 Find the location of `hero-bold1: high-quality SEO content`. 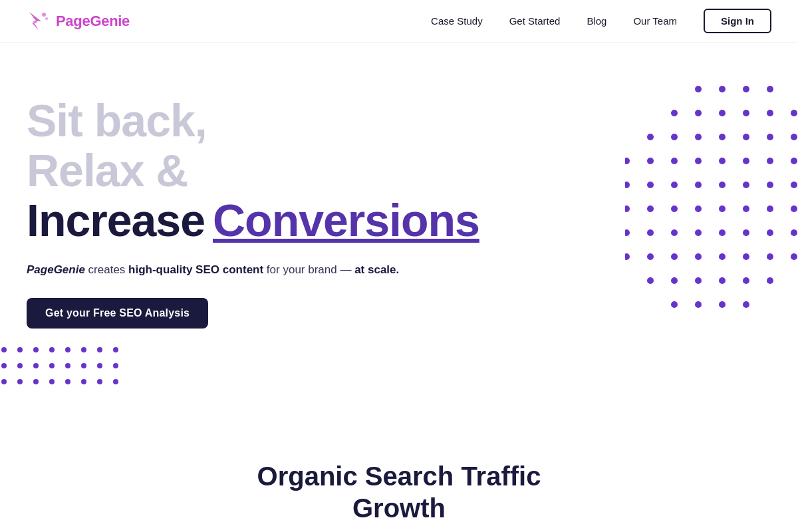

hero-bold1: high-quality SEO content is located at coordinates (196, 270).